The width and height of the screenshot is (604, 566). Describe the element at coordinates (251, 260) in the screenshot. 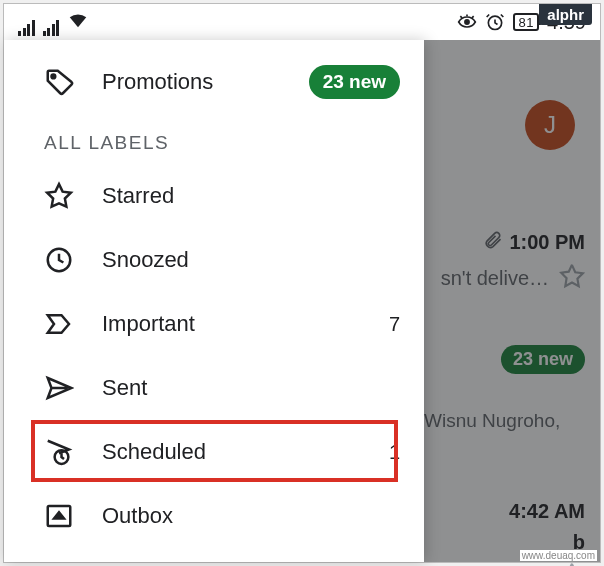

I see `nav-label: Snoozed` at that location.